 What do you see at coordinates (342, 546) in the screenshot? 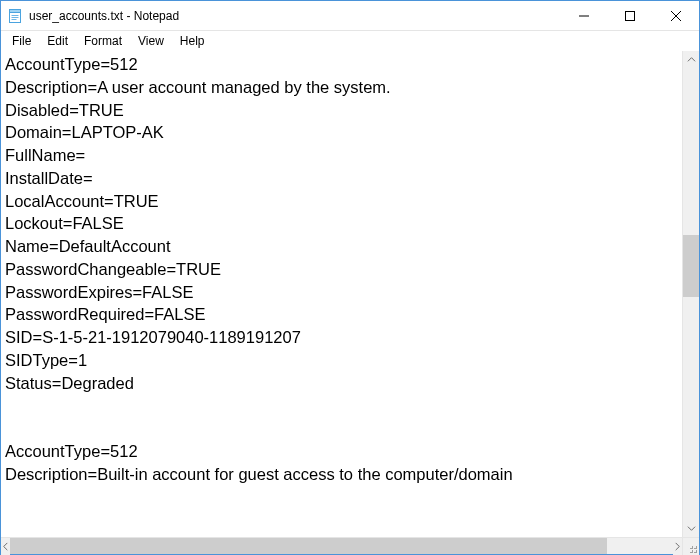
I see `horizontal-scroll-track` at bounding box center [342, 546].